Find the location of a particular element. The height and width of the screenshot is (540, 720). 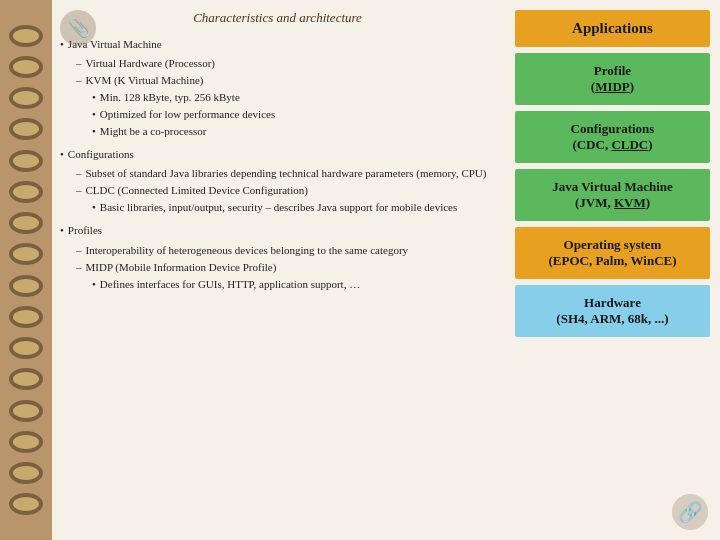

applications-box: Applications is located at coordinates (612, 28).